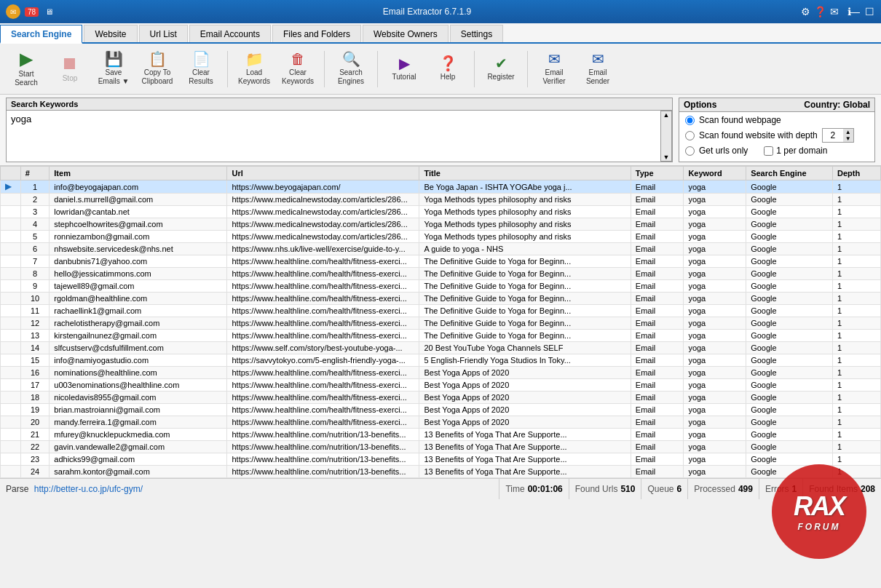 The width and height of the screenshot is (881, 588). What do you see at coordinates (441, 323) in the screenshot?
I see `table-row: 12 rachelotistherapy@gmail.com https://w…` at bounding box center [441, 323].